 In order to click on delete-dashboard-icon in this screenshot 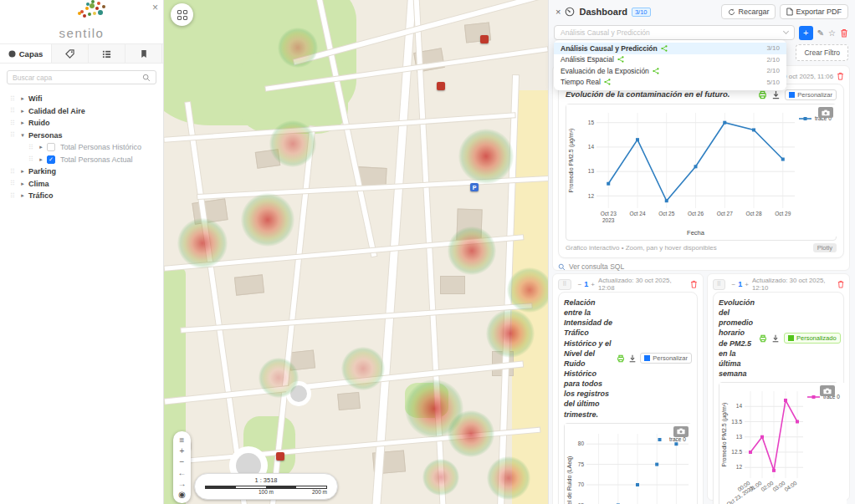, I will do `click(844, 33)`.